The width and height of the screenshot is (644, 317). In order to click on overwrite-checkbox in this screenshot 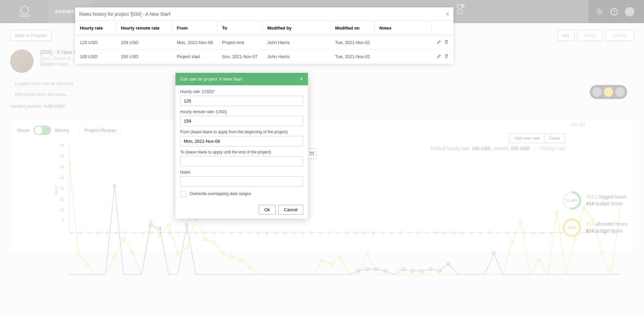, I will do `click(183, 194)`.